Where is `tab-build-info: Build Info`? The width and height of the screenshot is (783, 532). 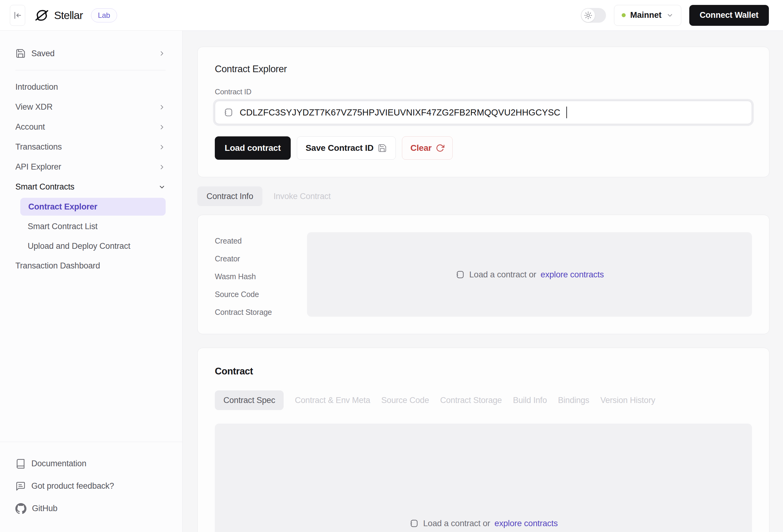 tab-build-info: Build Info is located at coordinates (530, 400).